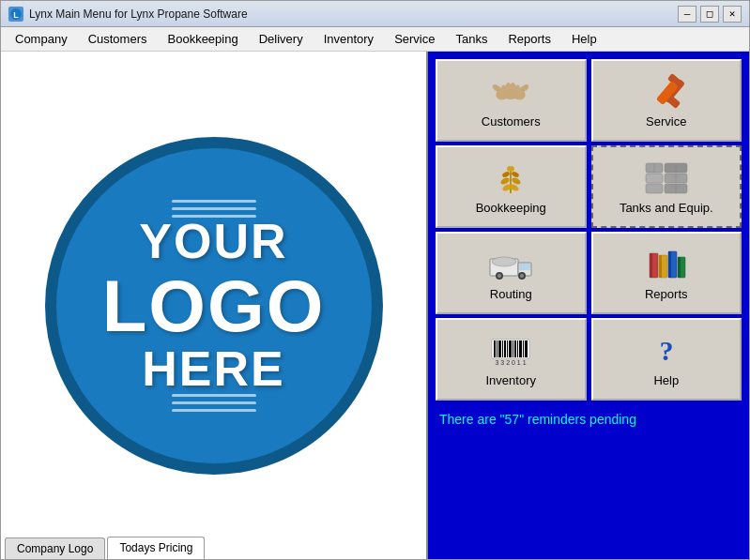  I want to click on menu-bar: Company Customers Bookkeeping Delivery I…, so click(375, 39).